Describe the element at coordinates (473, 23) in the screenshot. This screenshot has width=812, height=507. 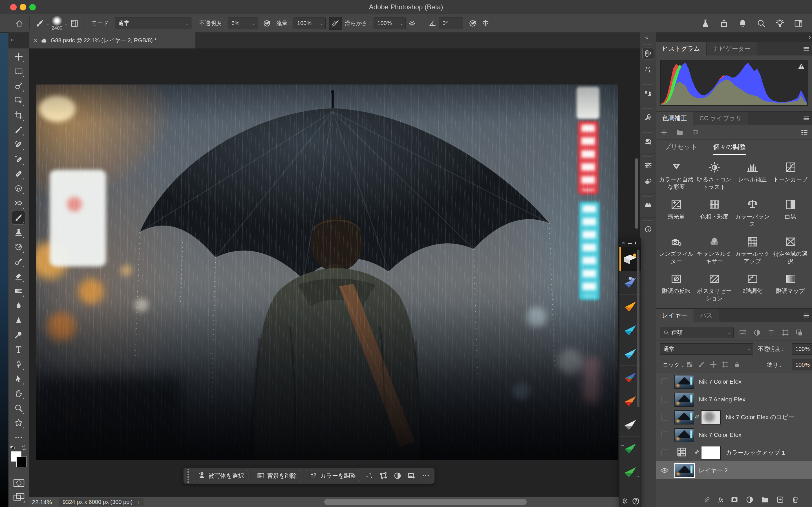
I see `size-pressure-icon` at that location.